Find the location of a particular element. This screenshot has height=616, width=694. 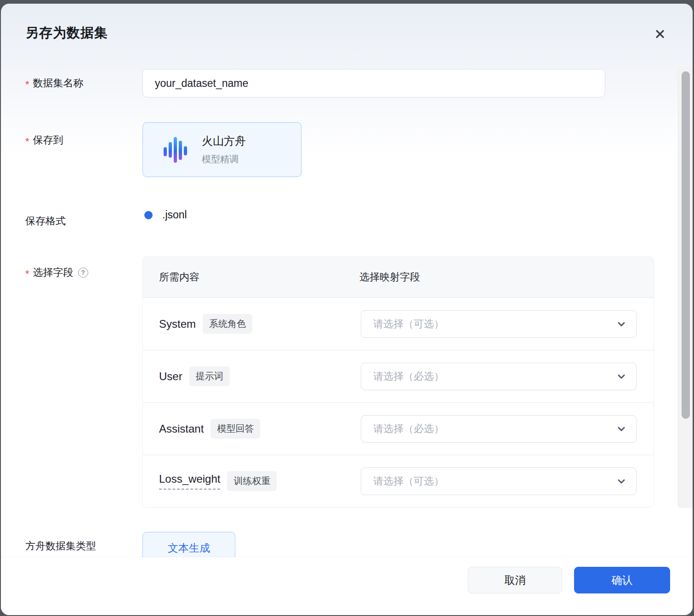

scrollbar-thumb is located at coordinates (686, 245).